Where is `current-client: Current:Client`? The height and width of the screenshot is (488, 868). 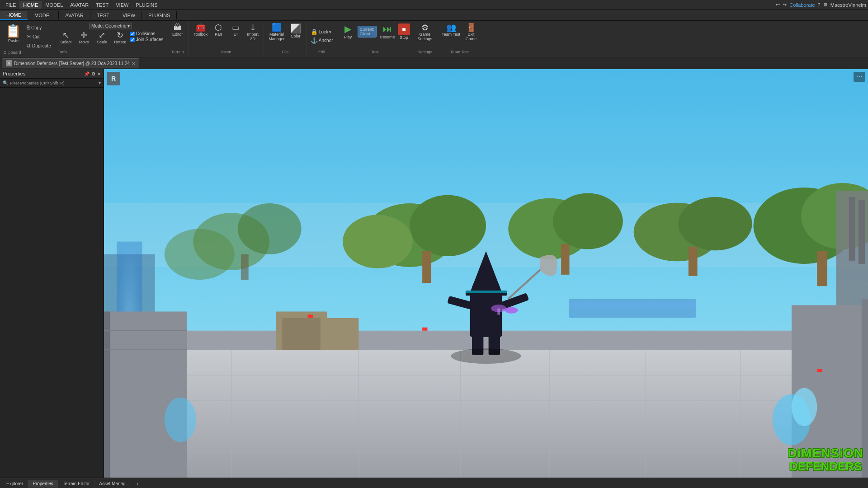 current-client: Current:Client is located at coordinates (367, 32).